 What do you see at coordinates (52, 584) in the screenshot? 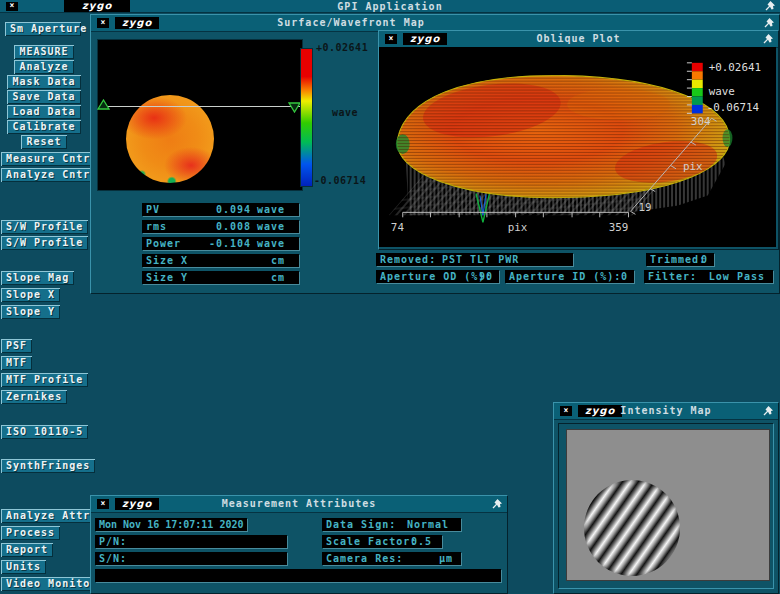
I see `sidebar-item-video-monitor: Video Monitor` at bounding box center [52, 584].